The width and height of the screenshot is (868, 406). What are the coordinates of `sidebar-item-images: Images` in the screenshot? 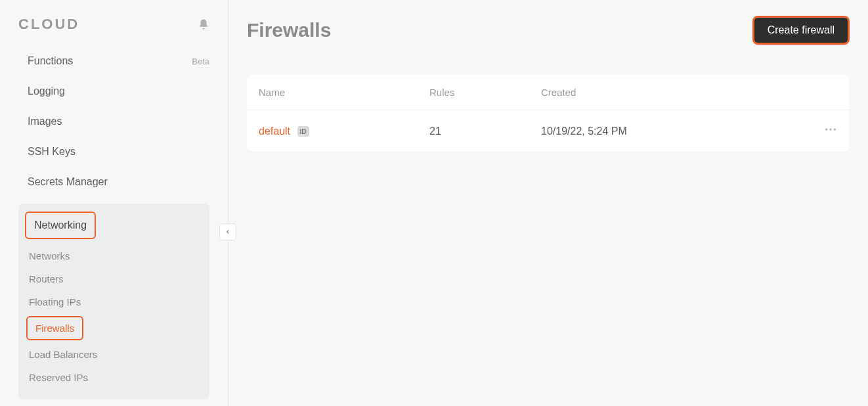 It's located at (114, 122).